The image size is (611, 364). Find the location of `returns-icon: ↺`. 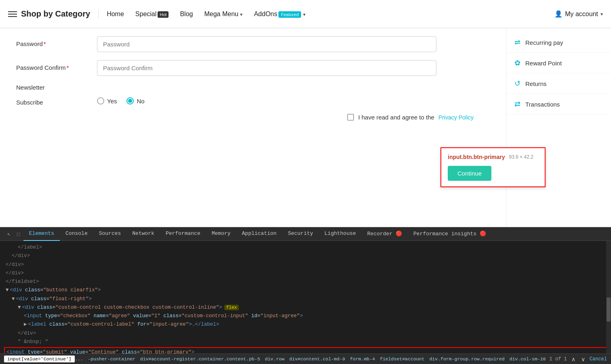

returns-icon: ↺ is located at coordinates (517, 84).